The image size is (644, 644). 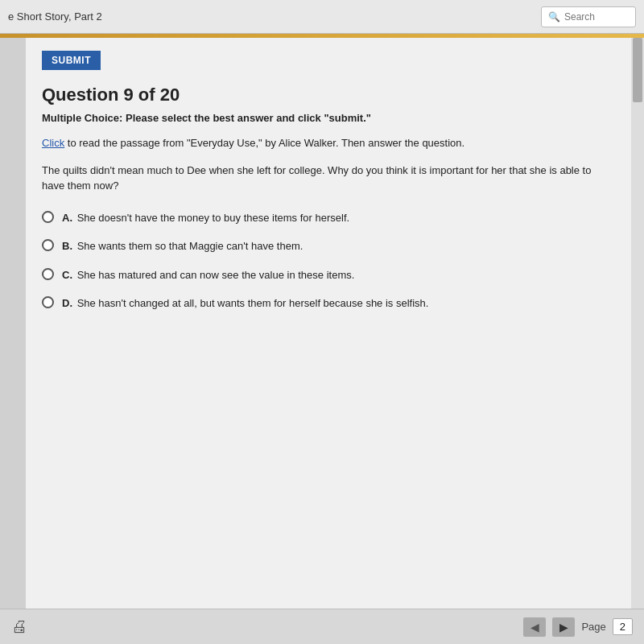 I want to click on option-c-radio, so click(x=48, y=274).